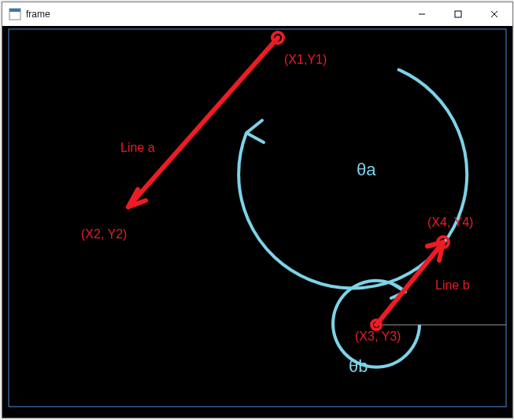 The height and width of the screenshot is (420, 514). What do you see at coordinates (305, 60) in the screenshot?
I see `label-x1y1: (X1,Y1)` at bounding box center [305, 60].